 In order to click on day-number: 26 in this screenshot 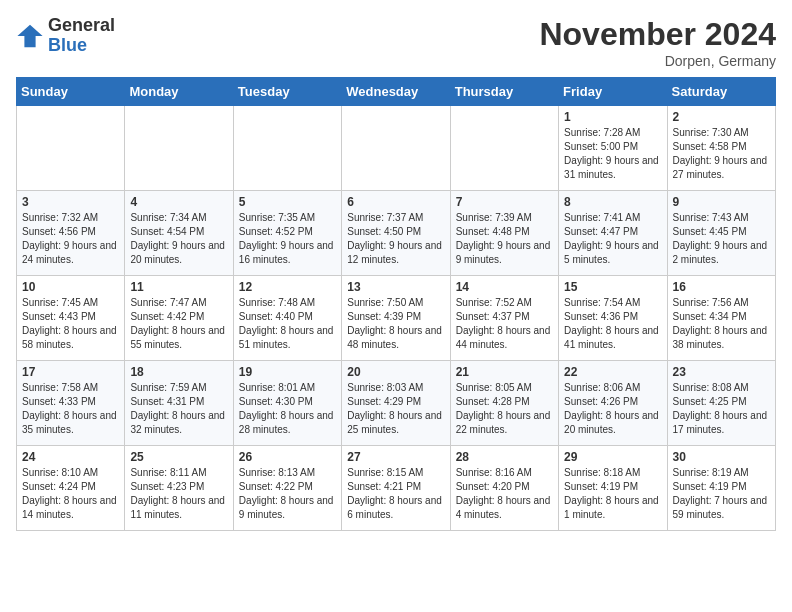, I will do `click(288, 457)`.